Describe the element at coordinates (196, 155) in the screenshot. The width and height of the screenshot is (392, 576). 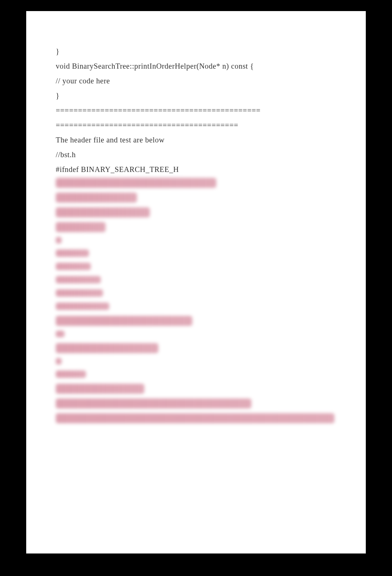
I see `code-line: //bst.h` at that location.